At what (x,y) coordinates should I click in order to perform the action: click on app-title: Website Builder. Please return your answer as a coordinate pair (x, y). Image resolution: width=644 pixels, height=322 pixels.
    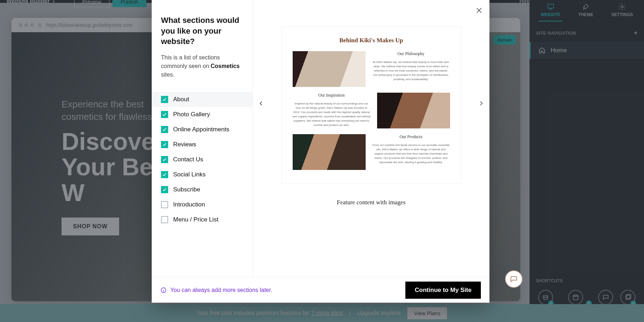
    Looking at the image, I should click on (28, 2).